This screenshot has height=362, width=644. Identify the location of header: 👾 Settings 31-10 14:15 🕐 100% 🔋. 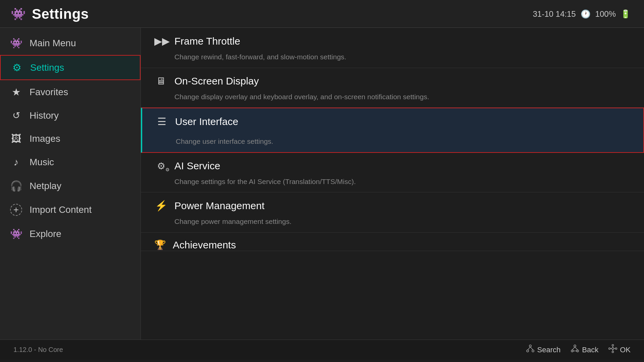
(322, 14).